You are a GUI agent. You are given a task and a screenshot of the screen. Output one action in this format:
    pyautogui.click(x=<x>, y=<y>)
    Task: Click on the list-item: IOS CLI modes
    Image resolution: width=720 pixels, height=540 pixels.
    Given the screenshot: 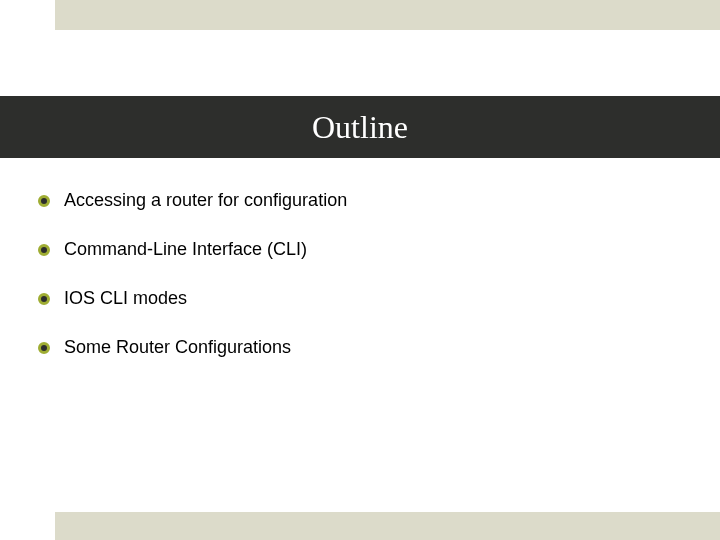 What is the action you would take?
    pyautogui.click(x=358, y=298)
    